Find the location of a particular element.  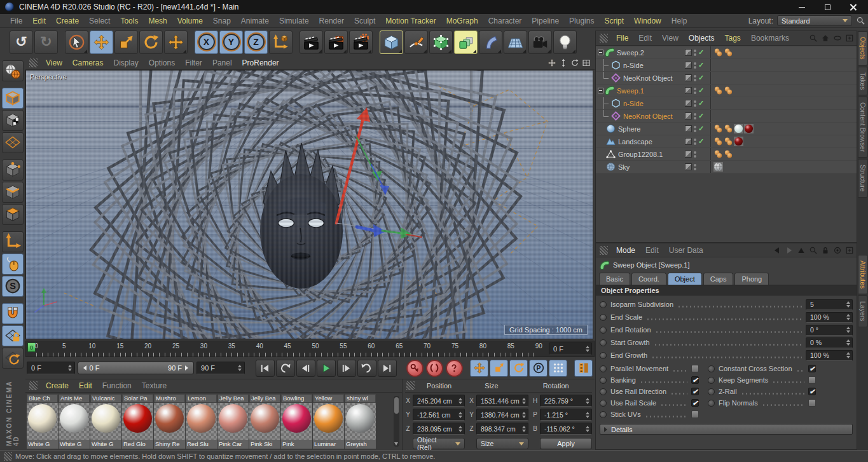

timeline-range-slider: 0 F 90 F is located at coordinates (136, 368).